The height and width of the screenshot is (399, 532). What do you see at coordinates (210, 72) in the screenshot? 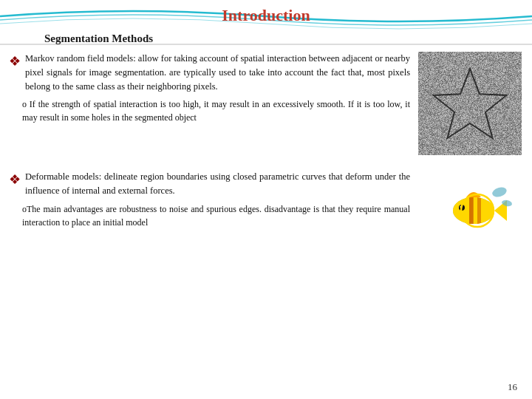
I see `bullet-1-main: ❖ Markov random field models: allow for …` at bounding box center [210, 72].